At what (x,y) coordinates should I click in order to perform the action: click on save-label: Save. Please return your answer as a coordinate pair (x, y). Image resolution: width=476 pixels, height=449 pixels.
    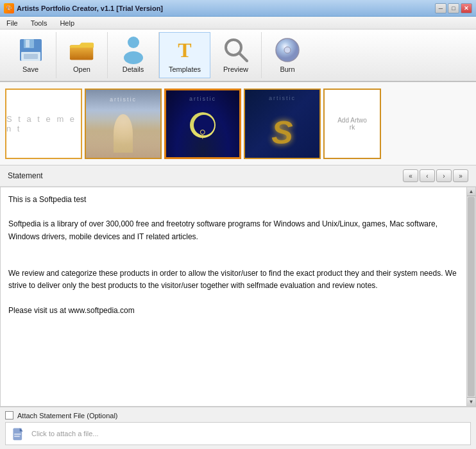
    Looking at the image, I should click on (31, 69).